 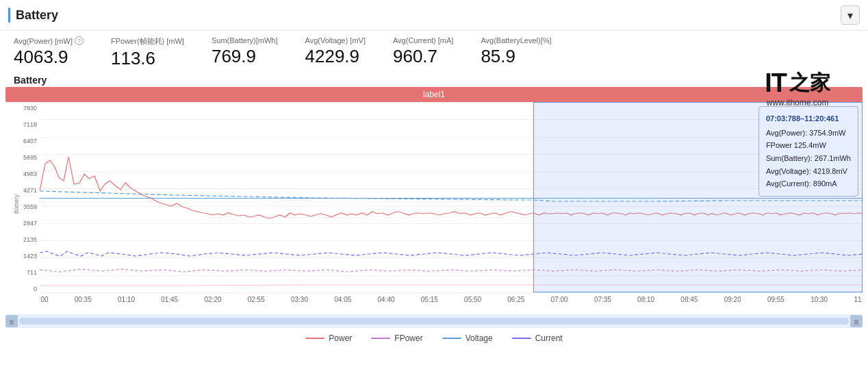 What do you see at coordinates (549, 338) in the screenshot?
I see `legend-label-current: Current` at bounding box center [549, 338].